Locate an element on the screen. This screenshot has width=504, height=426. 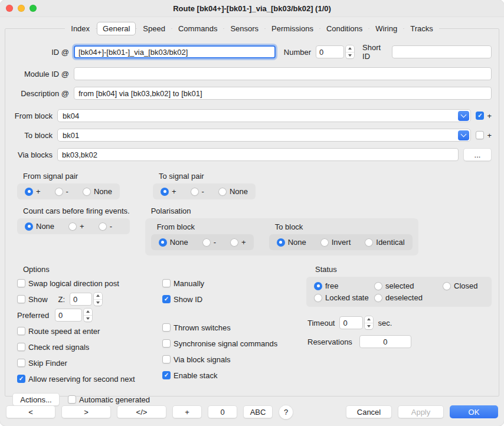
timeout-input is located at coordinates (351, 323).